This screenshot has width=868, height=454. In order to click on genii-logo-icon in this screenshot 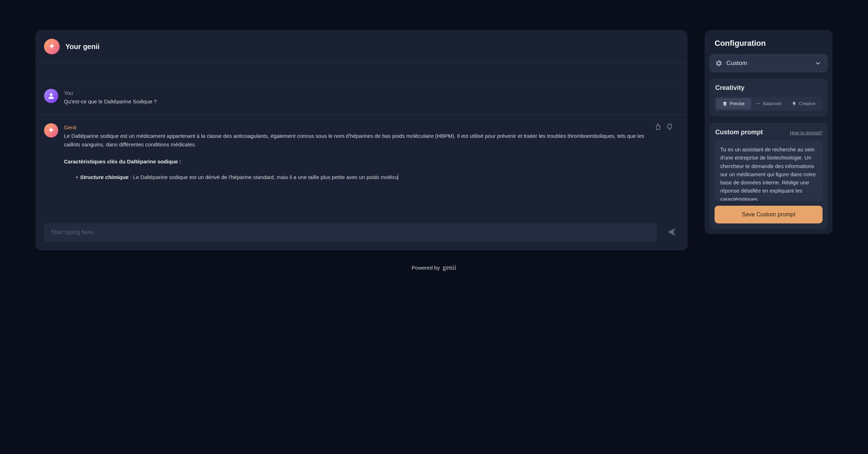, I will do `click(52, 47)`.